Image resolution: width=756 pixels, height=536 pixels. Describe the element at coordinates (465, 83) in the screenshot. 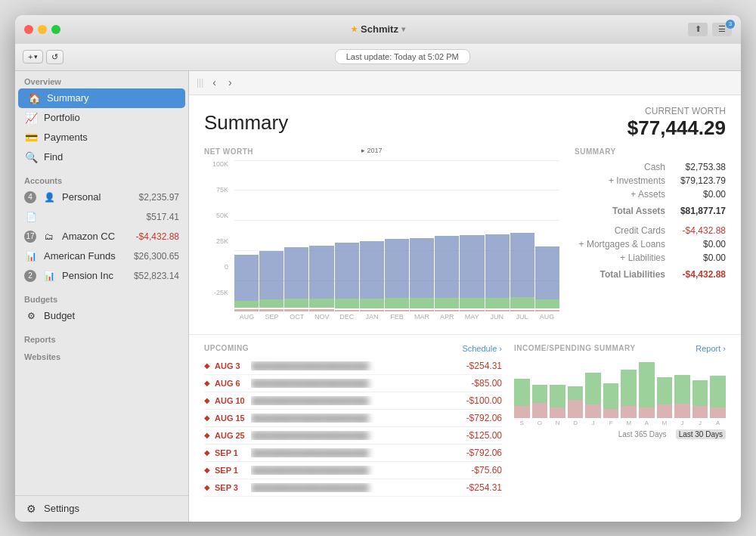

I see `content-toolbar: ||| ‹ ›` at that location.